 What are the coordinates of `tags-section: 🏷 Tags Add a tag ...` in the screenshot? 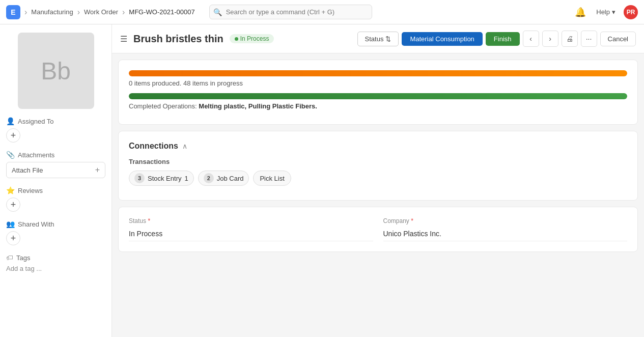 It's located at (56, 263).